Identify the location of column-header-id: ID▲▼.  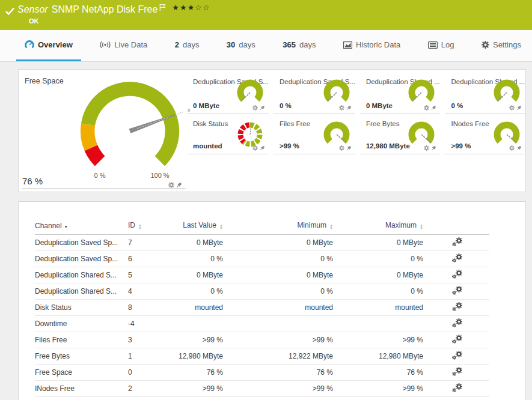
(146, 226).